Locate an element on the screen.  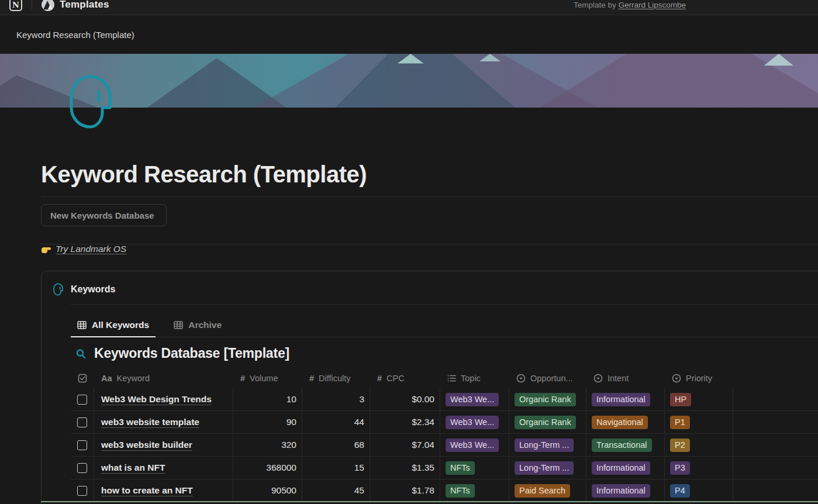
notion-logo-icon: N is located at coordinates (16, 6).